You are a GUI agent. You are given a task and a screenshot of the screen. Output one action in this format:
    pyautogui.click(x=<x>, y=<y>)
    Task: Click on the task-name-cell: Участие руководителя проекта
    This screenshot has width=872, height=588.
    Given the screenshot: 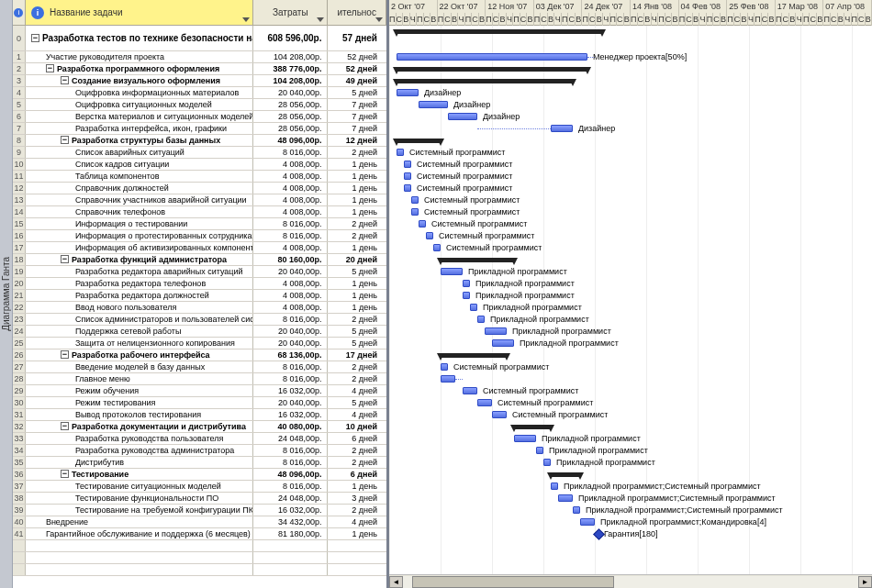 What is the action you would take?
    pyautogui.click(x=140, y=57)
    